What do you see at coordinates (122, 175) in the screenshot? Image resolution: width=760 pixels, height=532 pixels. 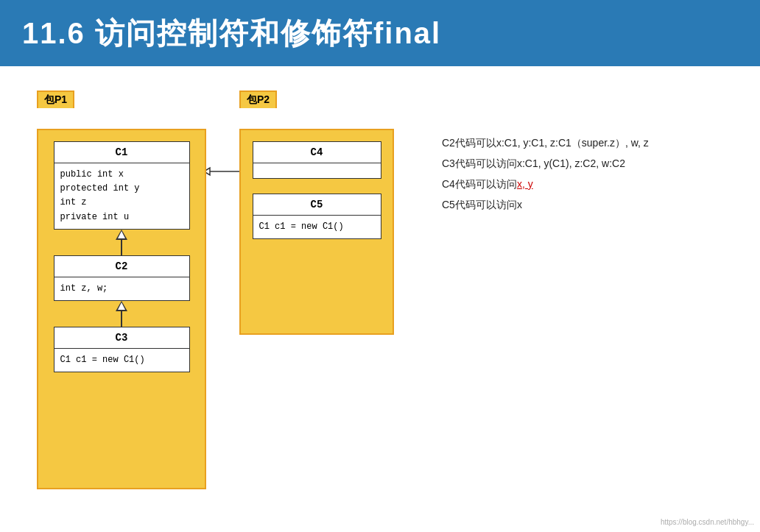 I see `c1-field-1: public int x` at bounding box center [122, 175].